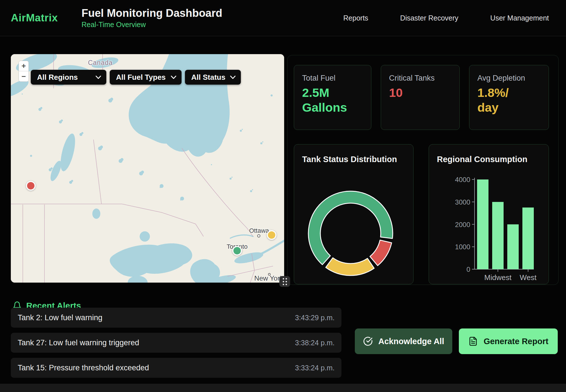 Image resolution: width=566 pixels, height=392 pixels. Describe the element at coordinates (350, 267) in the screenshot. I see `donut-slice-warning` at that location.